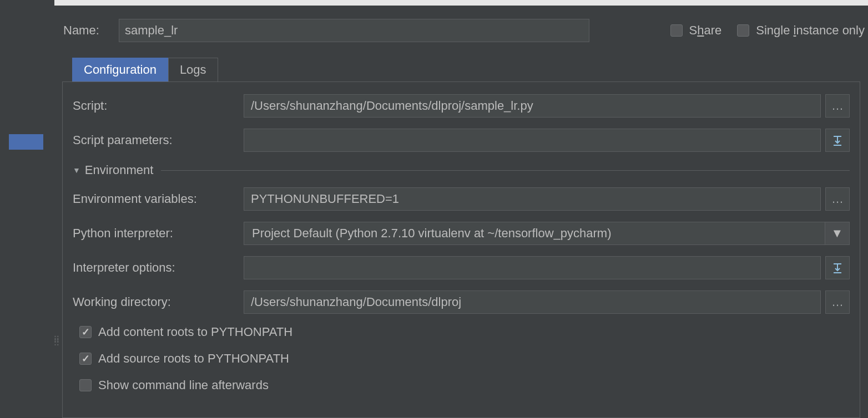 The width and height of the screenshot is (868, 418). Describe the element at coordinates (195, 332) in the screenshot. I see `add-content-roots-label: Add content roots to PYTHONPATH` at that location.